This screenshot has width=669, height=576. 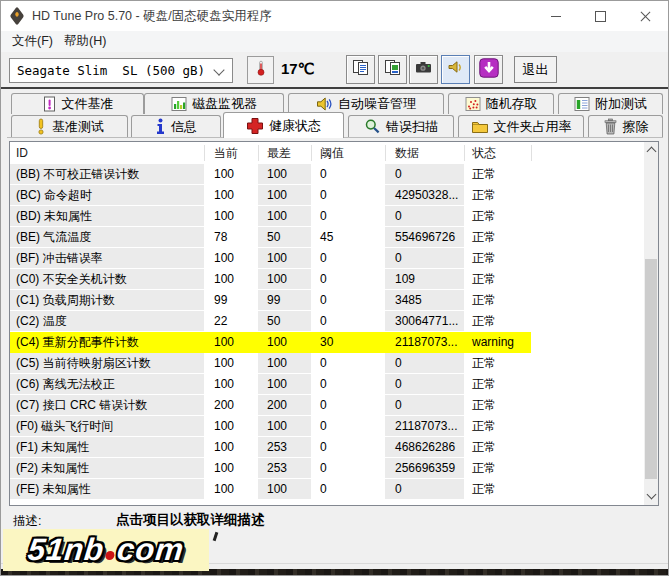 What do you see at coordinates (424, 448) in the screenshot?
I see `data-value: 468626286` at bounding box center [424, 448].